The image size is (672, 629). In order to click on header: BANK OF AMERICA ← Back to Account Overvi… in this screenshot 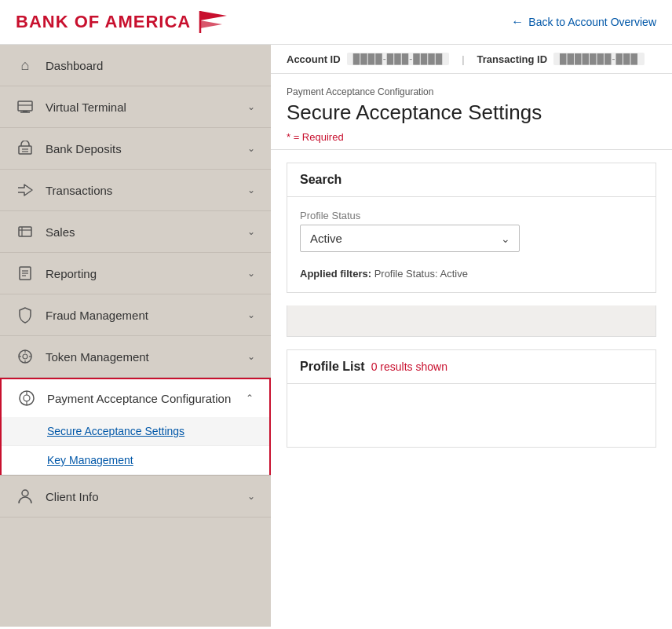, I will do `click(336, 22)`.